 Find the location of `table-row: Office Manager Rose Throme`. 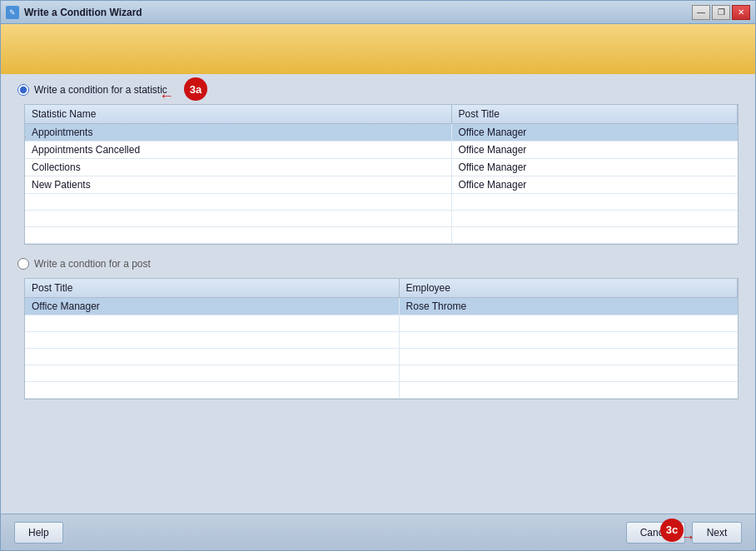

table-row: Office Manager Rose Throme is located at coordinates (381, 306).